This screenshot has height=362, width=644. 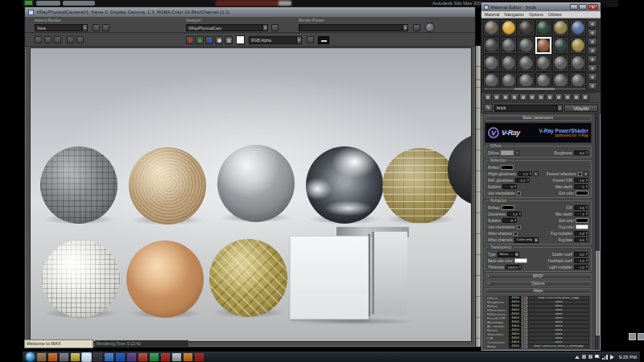 What do you see at coordinates (583, 6) in the screenshot?
I see `maximize-icon` at bounding box center [583, 6].